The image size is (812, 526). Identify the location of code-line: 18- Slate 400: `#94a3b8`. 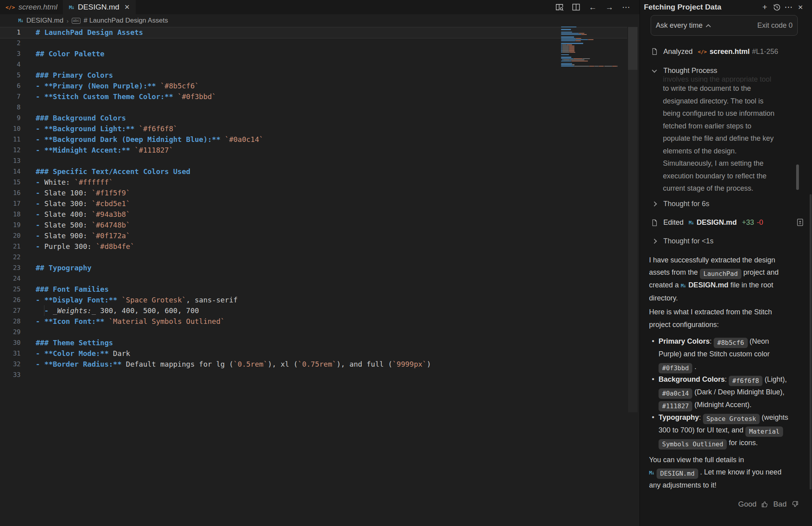
(320, 214).